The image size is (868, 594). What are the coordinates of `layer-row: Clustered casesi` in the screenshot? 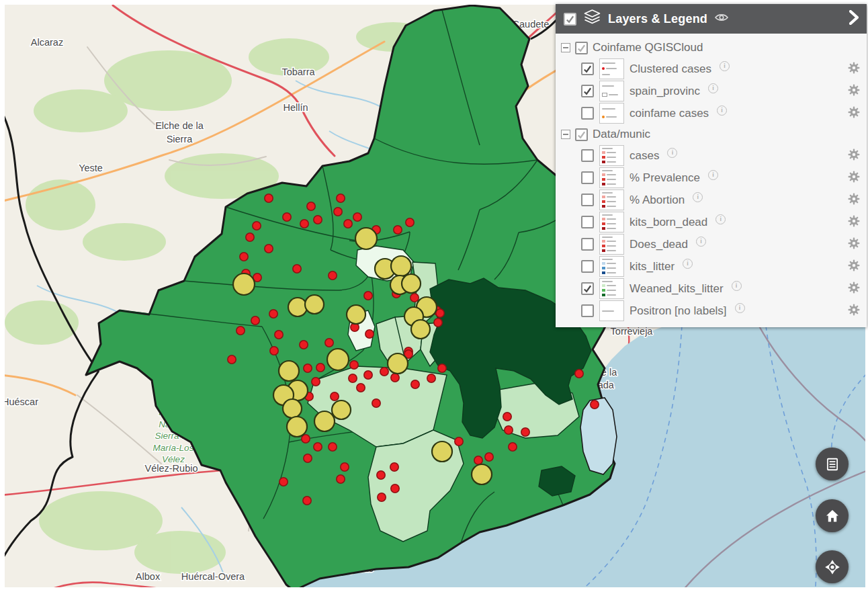 It's located at (711, 69).